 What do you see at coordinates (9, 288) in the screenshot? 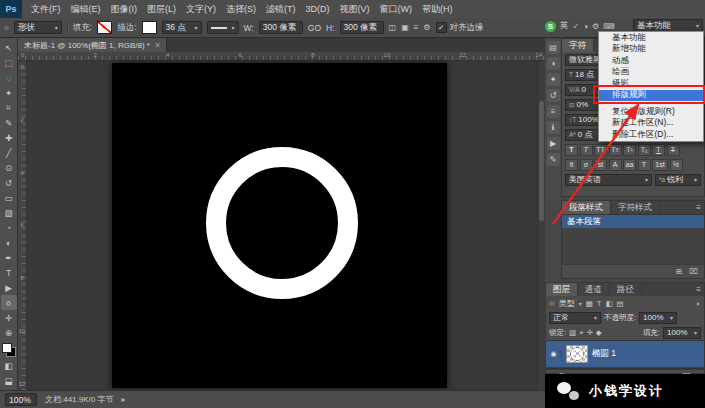
I see `path-selection-tool: ▶` at bounding box center [9, 288].